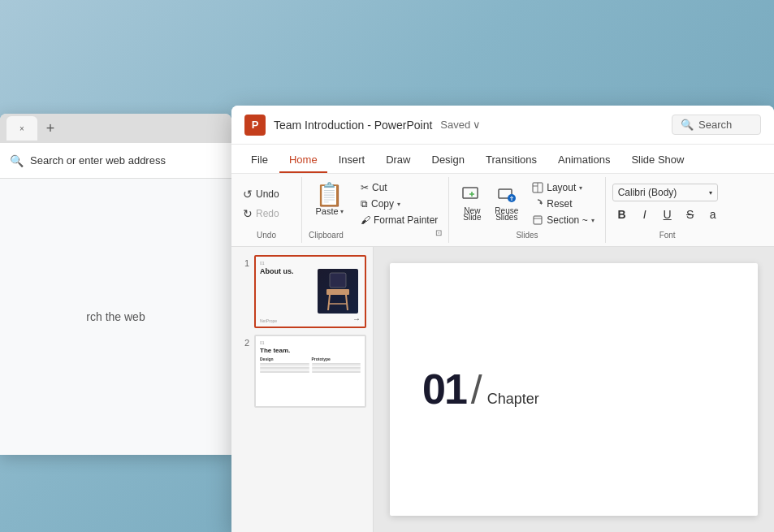 Image resolution: width=774 pixels, height=532 pixels. What do you see at coordinates (668, 214) in the screenshot?
I see `font-format-row: B I U S a` at bounding box center [668, 214].